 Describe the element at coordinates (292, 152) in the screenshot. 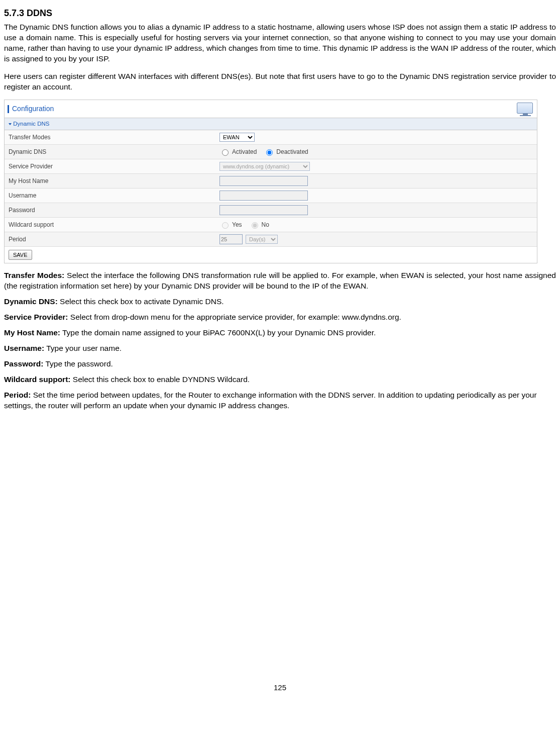

I see `dynamic-dns-deactivated-label: Deactivated` at that location.